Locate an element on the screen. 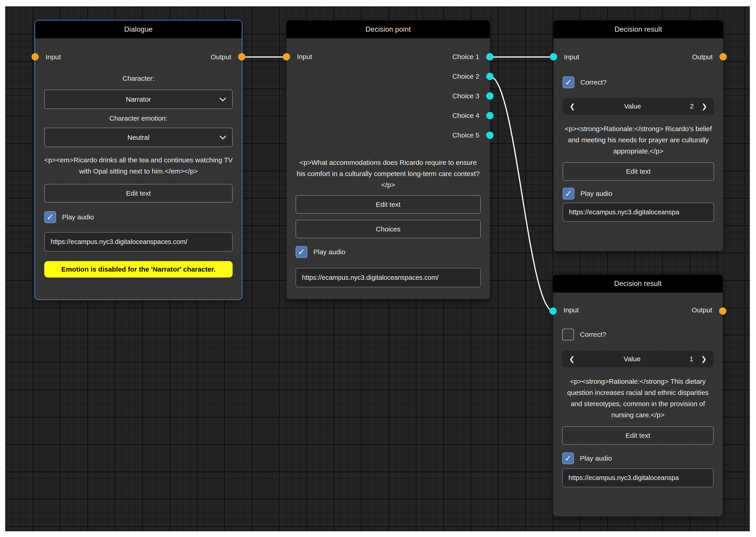 The height and width of the screenshot is (537, 756). dialogue-text: <p><em>Ricardo drinks all the tea and co… is located at coordinates (138, 165).